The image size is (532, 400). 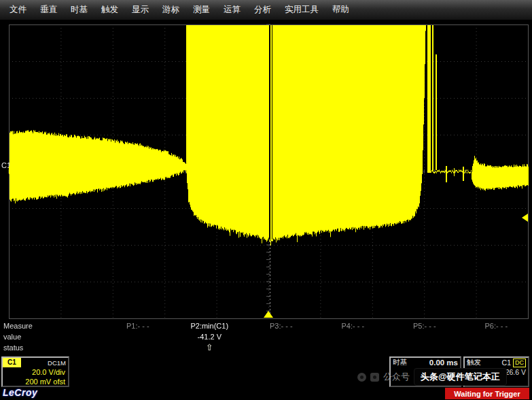 What do you see at coordinates (171, 10) in the screenshot?
I see `menu-item: 游标` at bounding box center [171, 10].